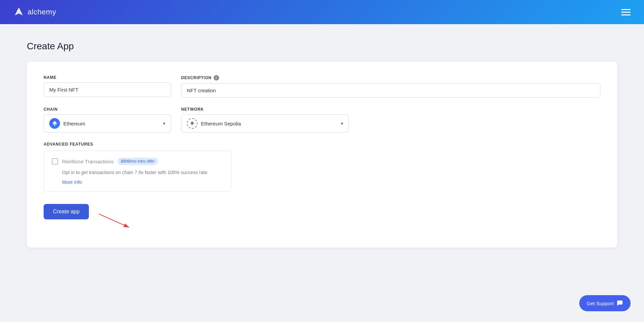 The image size is (644, 322). What do you see at coordinates (66, 212) in the screenshot?
I see `create-app-button: Create app` at bounding box center [66, 212].